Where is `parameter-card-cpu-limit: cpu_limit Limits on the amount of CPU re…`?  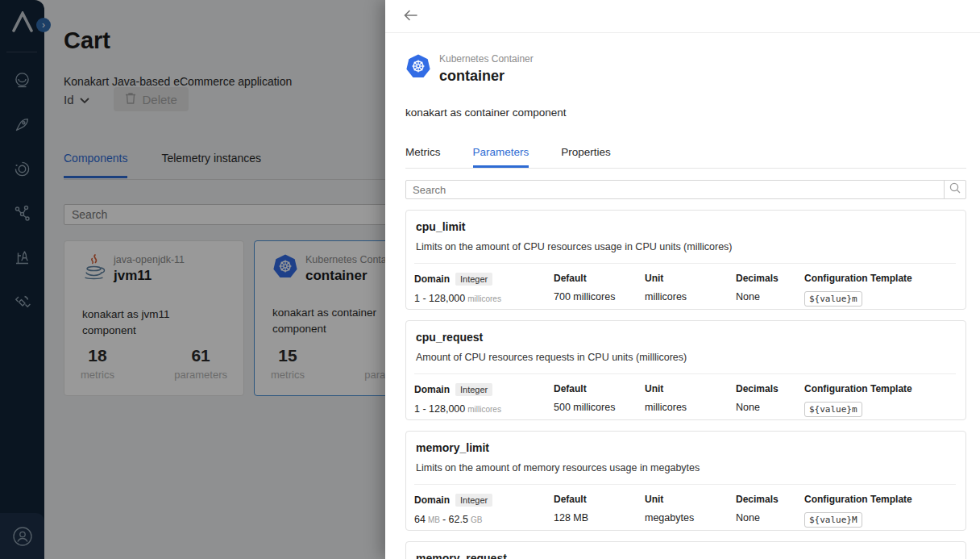 parameter-card-cpu-limit: cpu_limit Limits on the amount of CPU re… is located at coordinates (686, 260).